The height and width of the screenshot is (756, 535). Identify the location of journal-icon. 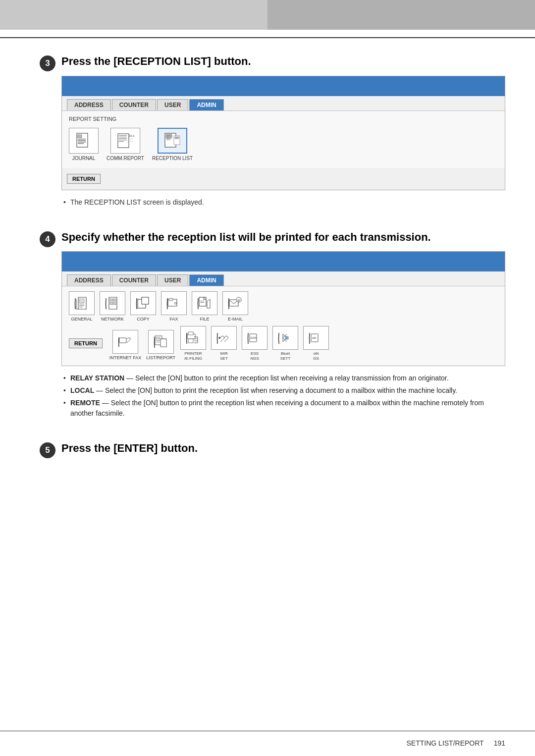
(84, 141).